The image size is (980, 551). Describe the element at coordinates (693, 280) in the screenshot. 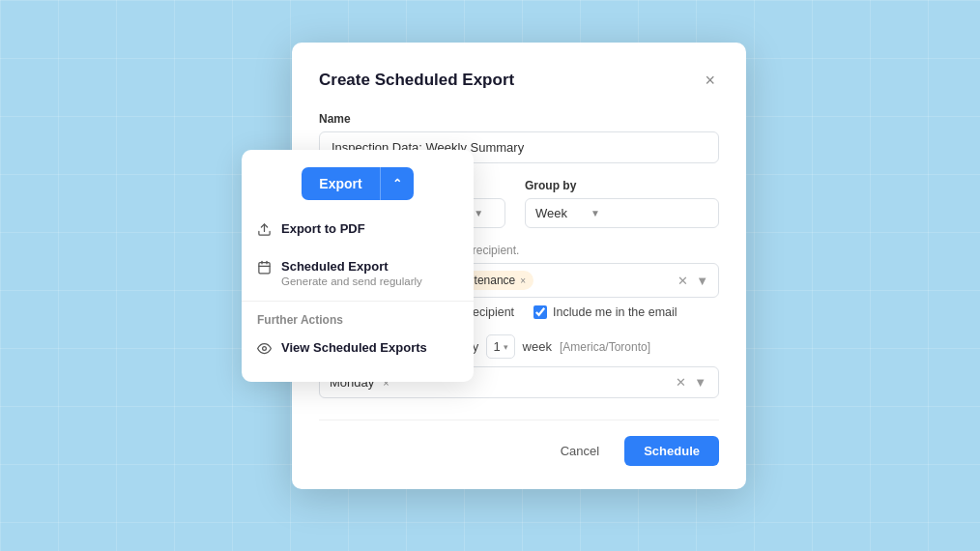

I see `recipient-actions: ✕ ▼` at that location.